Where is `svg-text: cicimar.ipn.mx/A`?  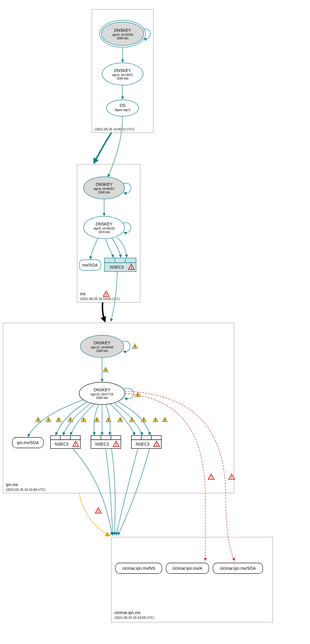
svg-text: cicimar.ipn.mx/A is located at coordinates (188, 568).